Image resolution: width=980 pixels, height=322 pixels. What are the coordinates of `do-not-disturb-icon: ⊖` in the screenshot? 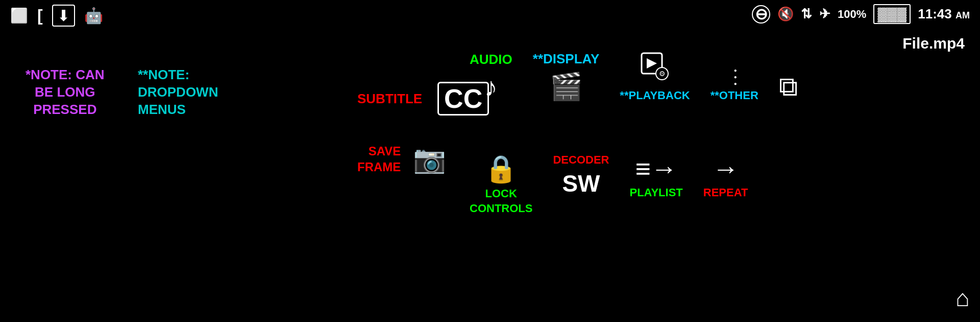 It's located at (761, 14).